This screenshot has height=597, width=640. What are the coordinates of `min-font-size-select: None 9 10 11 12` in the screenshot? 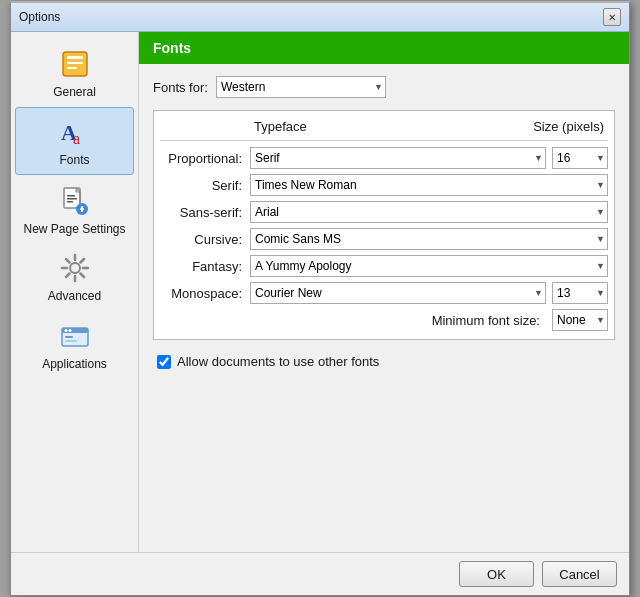 It's located at (580, 320).